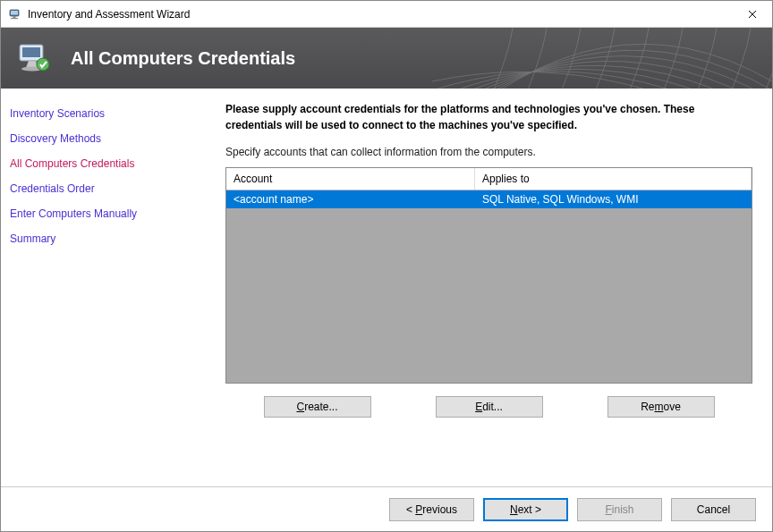 Image resolution: width=773 pixels, height=532 pixels. I want to click on grid-header: Account Applies to, so click(488, 179).